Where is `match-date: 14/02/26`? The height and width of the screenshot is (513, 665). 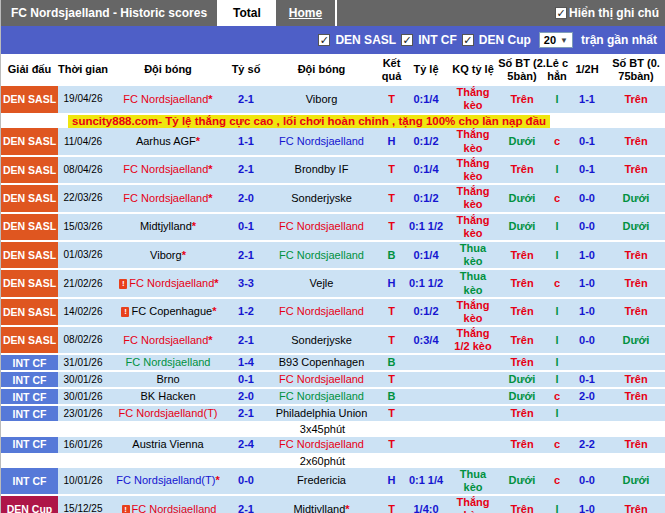
match-date: 14/02/26 is located at coordinates (83, 312).